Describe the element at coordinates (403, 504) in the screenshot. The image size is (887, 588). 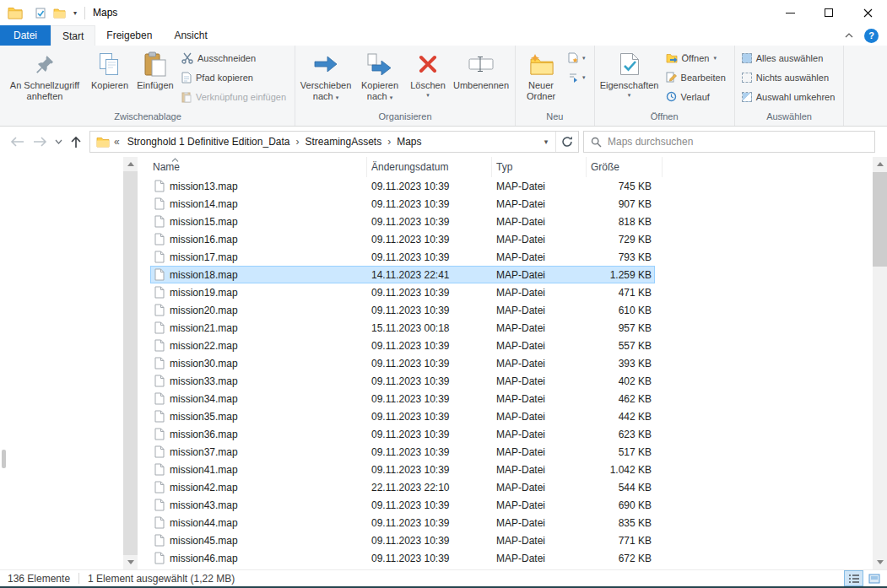
I see `file-row: mission43.map 09.11.2023 10:39 MAP-Datei…` at that location.